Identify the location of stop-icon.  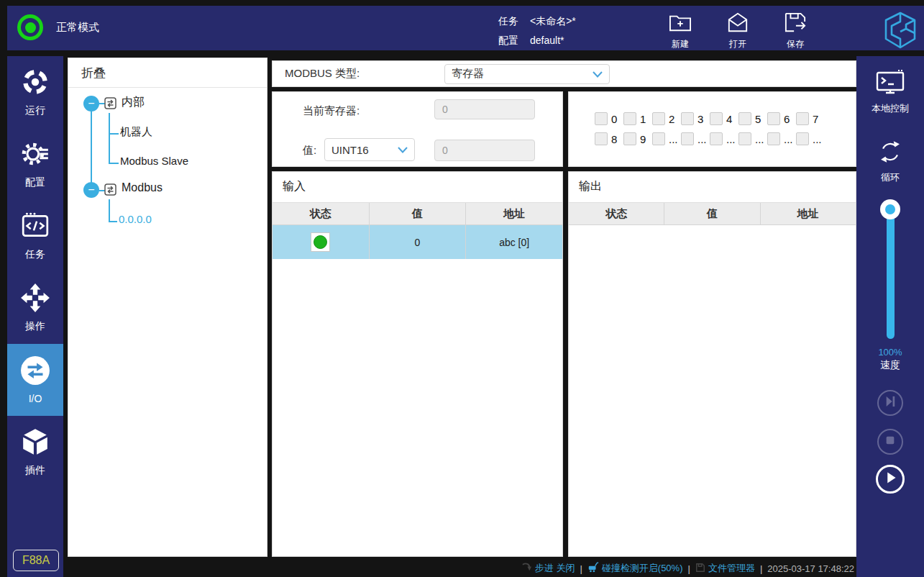
(890, 442).